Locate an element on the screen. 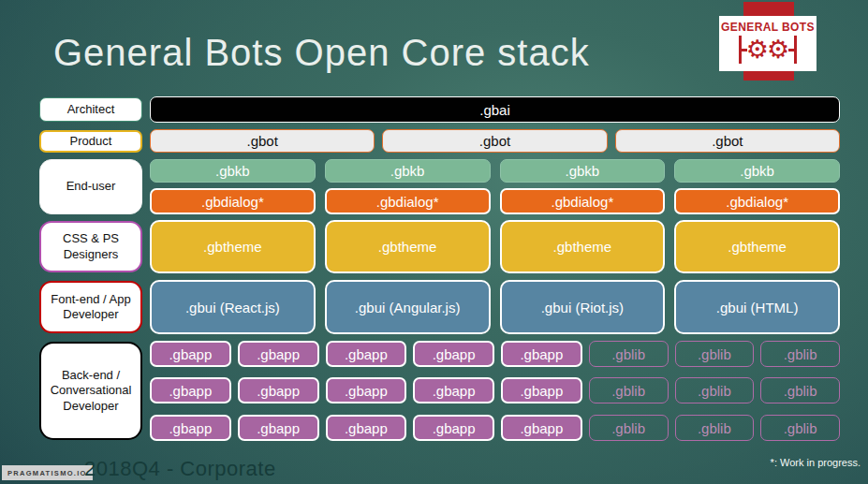 This screenshot has height=484, width=868. gbui-riot-box: .gbui (Riot.js) is located at coordinates (582, 307).